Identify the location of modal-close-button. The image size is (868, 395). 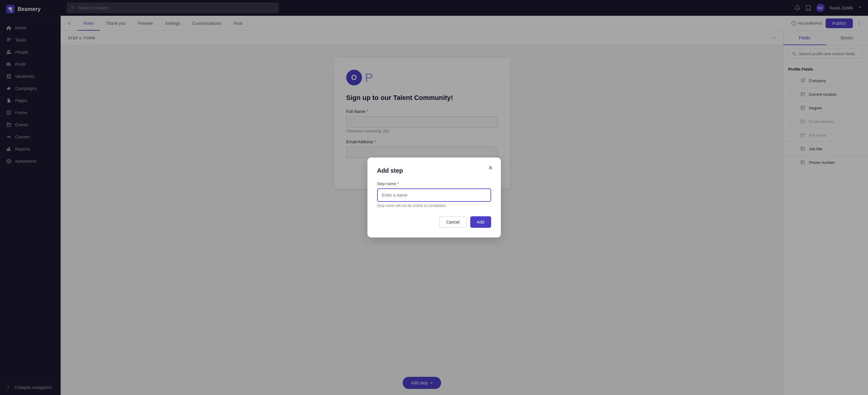
(491, 168).